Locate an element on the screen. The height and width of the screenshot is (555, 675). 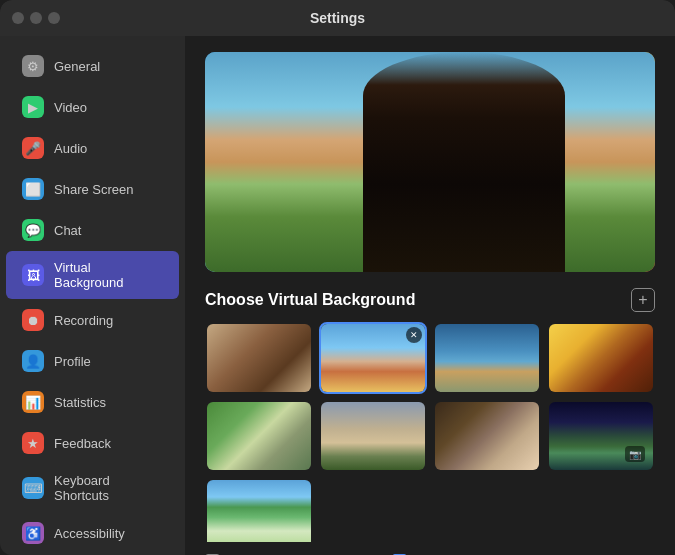
profile-icon: 👤 is located at coordinates (33, 361).